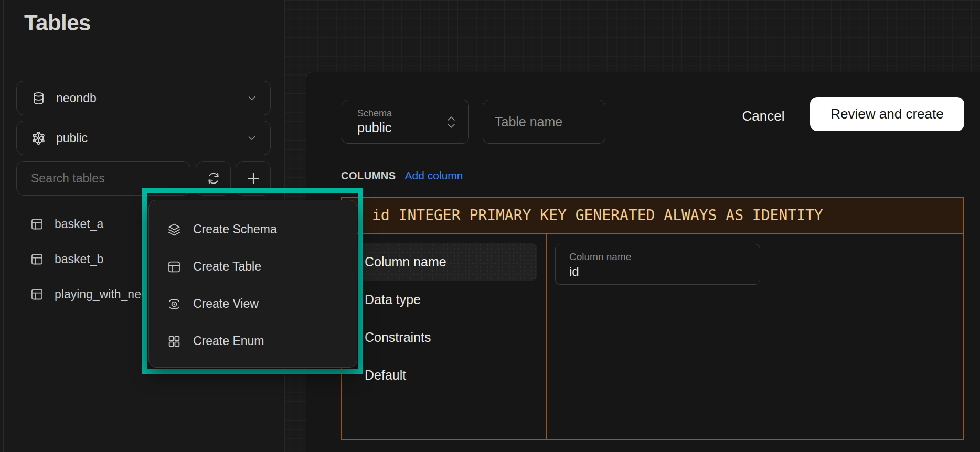 This screenshot has height=452, width=980. What do you see at coordinates (99, 295) in the screenshot?
I see `table-row-label: playing_with_neon` at bounding box center [99, 295].